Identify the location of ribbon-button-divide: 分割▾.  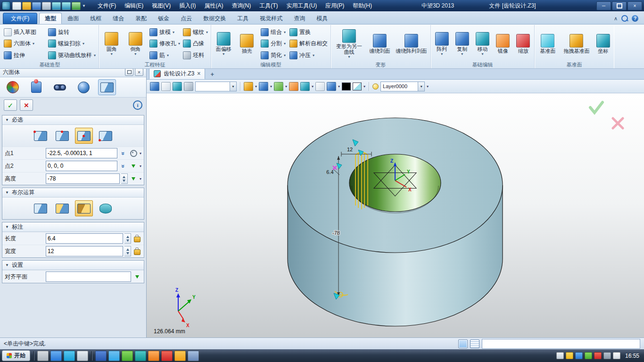
(273, 43).